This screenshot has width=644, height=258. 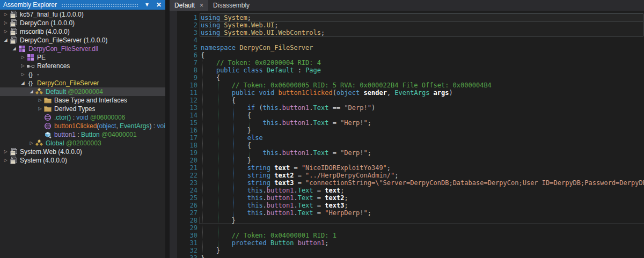 I want to click on folder-icon, so click(x=48, y=100).